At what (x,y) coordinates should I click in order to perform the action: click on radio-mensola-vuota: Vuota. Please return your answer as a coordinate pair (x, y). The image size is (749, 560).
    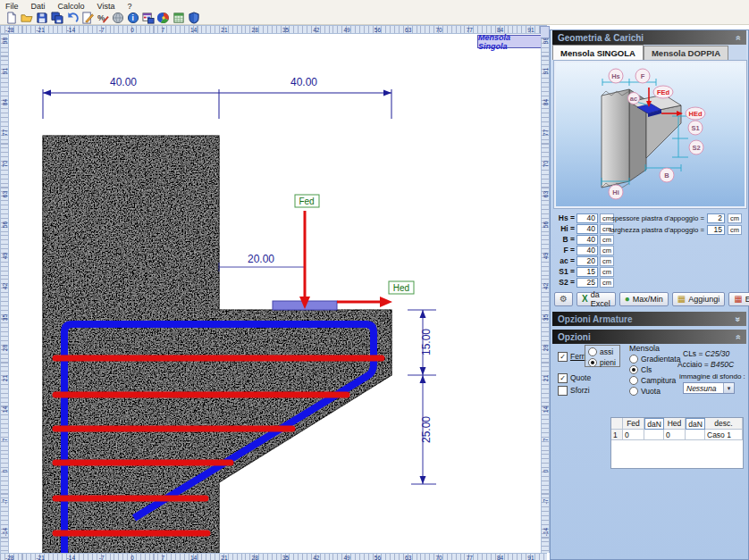
    Looking at the image, I should click on (654, 391).